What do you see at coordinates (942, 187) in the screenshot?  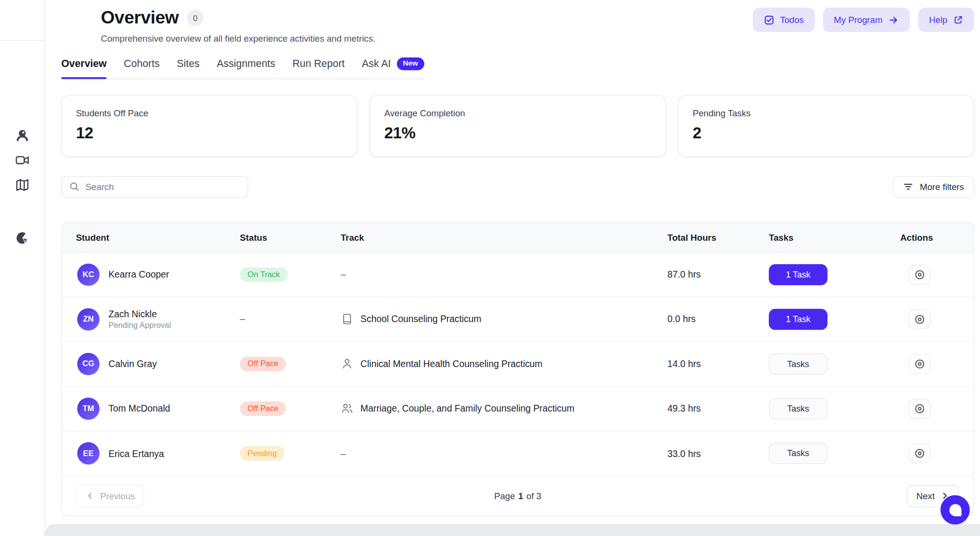 I see `more-filters-label: More filters` at bounding box center [942, 187].